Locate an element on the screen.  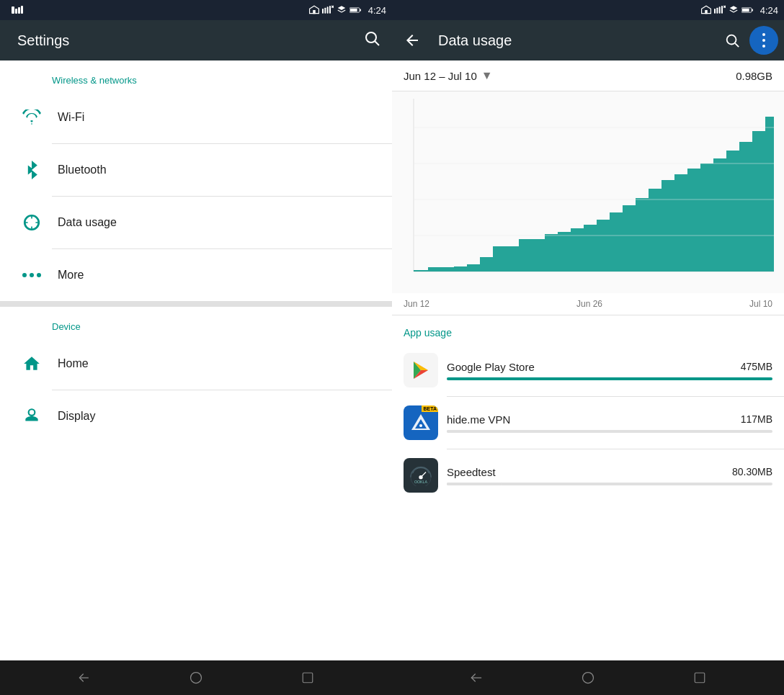
app-item-speedtest: OOKLA Speedtest 80.30MB is located at coordinates (588, 475).